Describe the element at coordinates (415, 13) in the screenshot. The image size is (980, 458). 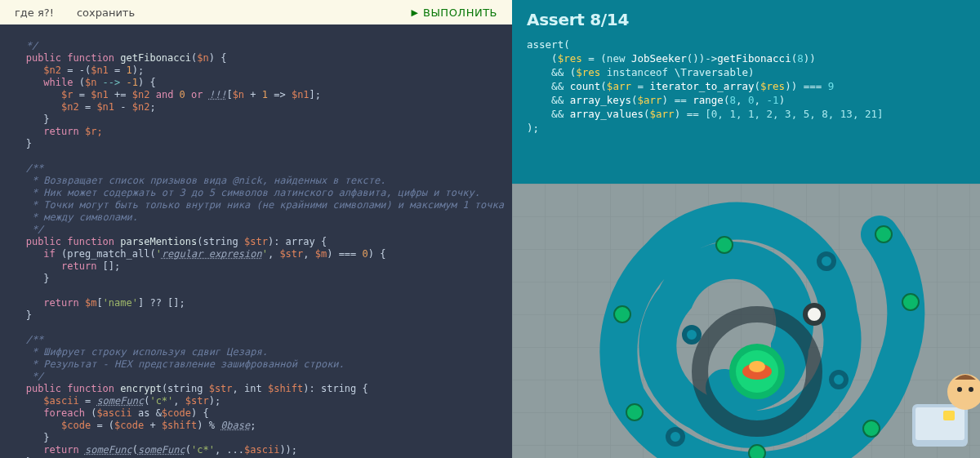
I see `play-icon: ▶` at that location.